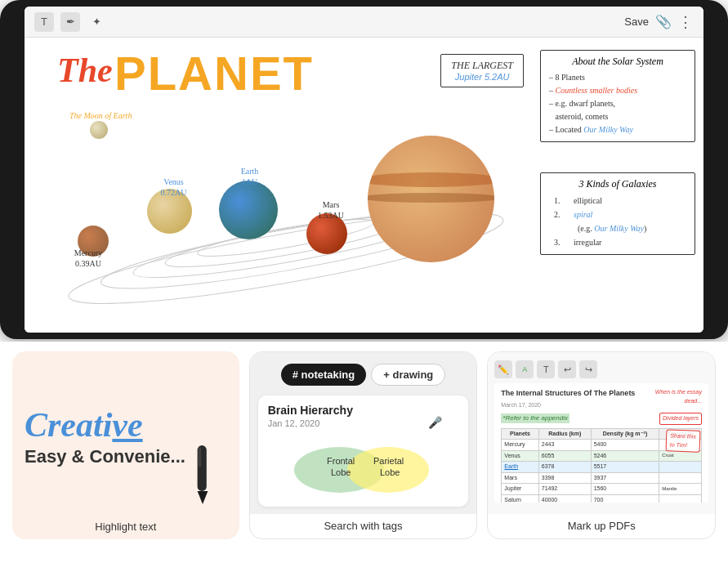  I want to click on easy-label: Easy & Convenie..., so click(105, 457).